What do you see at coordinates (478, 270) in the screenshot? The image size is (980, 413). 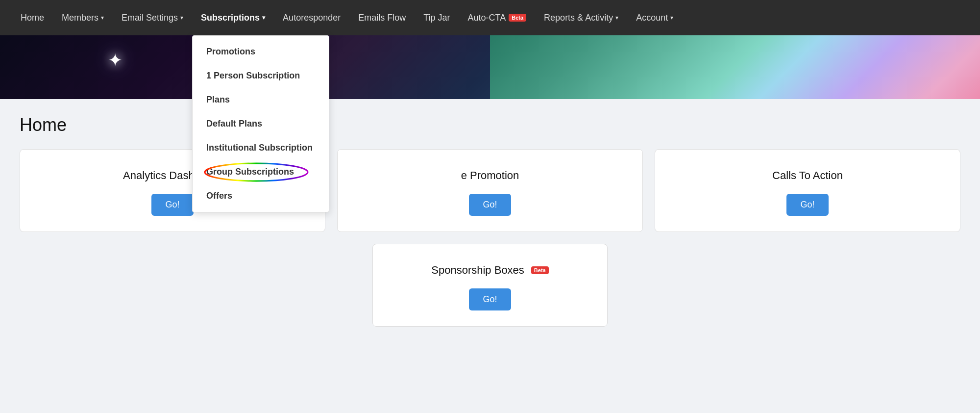 I see `sponsorship-boxes-title: Sponsorship Boxes` at bounding box center [478, 270].